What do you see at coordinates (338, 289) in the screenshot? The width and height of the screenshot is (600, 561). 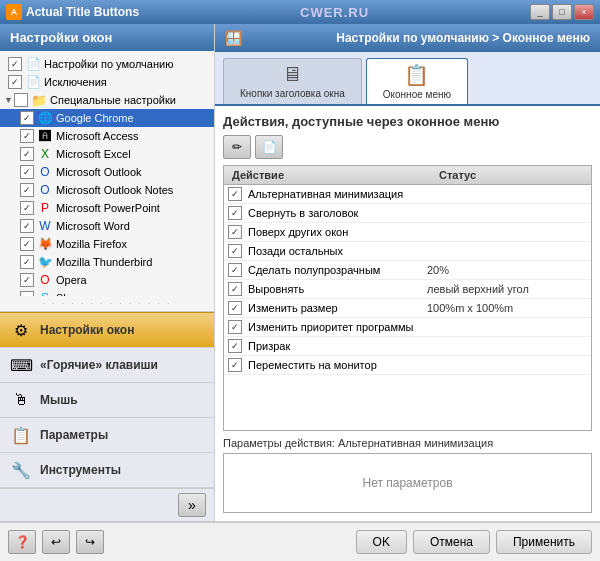 I see `row-action-5: Выровнять` at bounding box center [338, 289].